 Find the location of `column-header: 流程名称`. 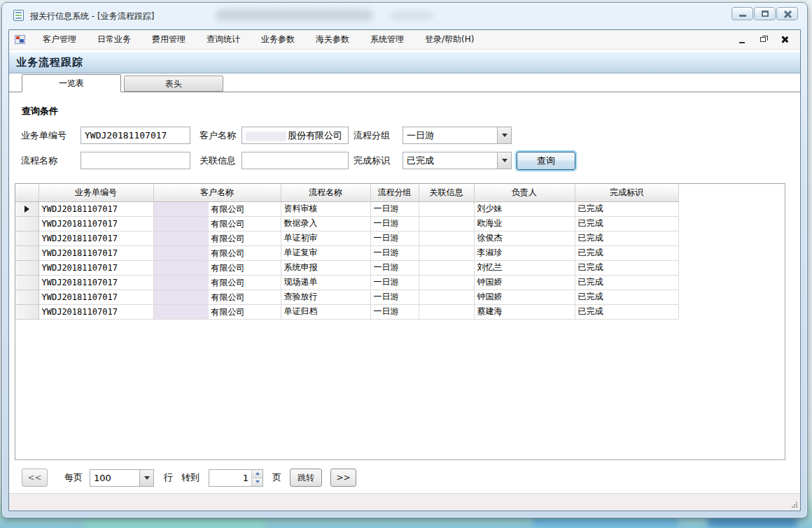

column-header: 流程名称 is located at coordinates (326, 193).